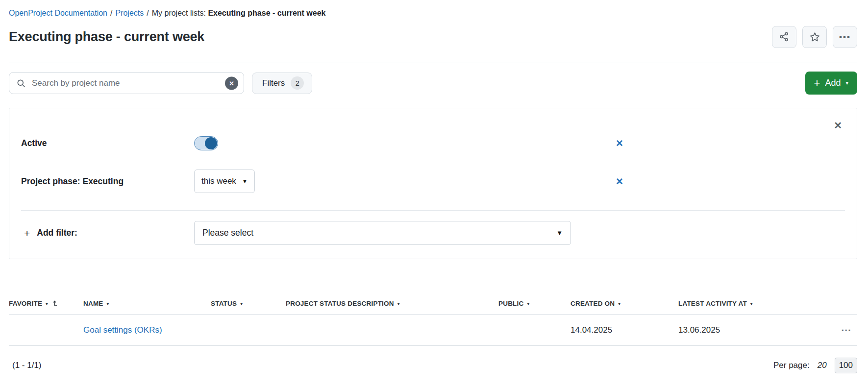 Image resolution: width=868 pixels, height=389 pixels. I want to click on filters-count-badge: 2, so click(297, 83).